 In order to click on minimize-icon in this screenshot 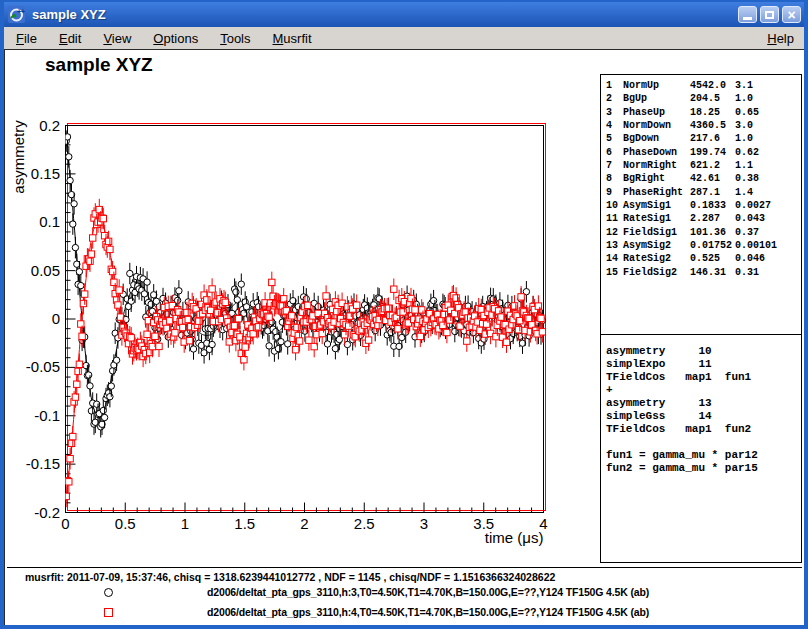, I will do `click(748, 18)`.